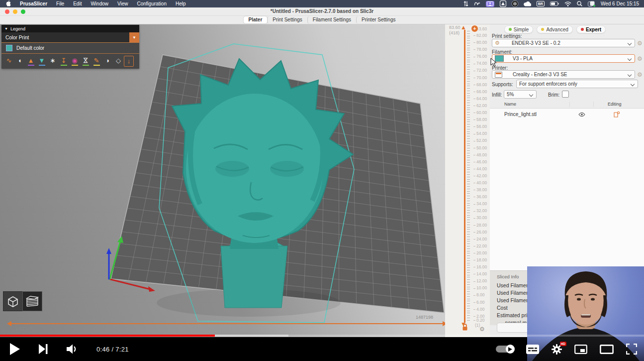  What do you see at coordinates (64, 61) in the screenshot?
I see `legend-feature-icon: ↧` at bounding box center [64, 61].